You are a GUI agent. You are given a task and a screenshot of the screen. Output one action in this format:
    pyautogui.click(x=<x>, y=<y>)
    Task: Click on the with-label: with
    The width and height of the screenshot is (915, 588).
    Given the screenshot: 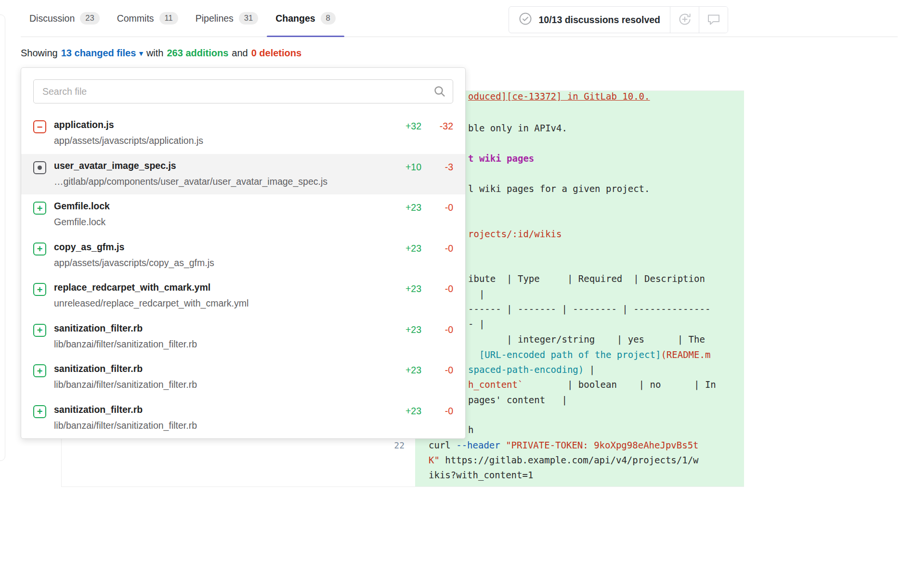 What is the action you would take?
    pyautogui.click(x=155, y=53)
    